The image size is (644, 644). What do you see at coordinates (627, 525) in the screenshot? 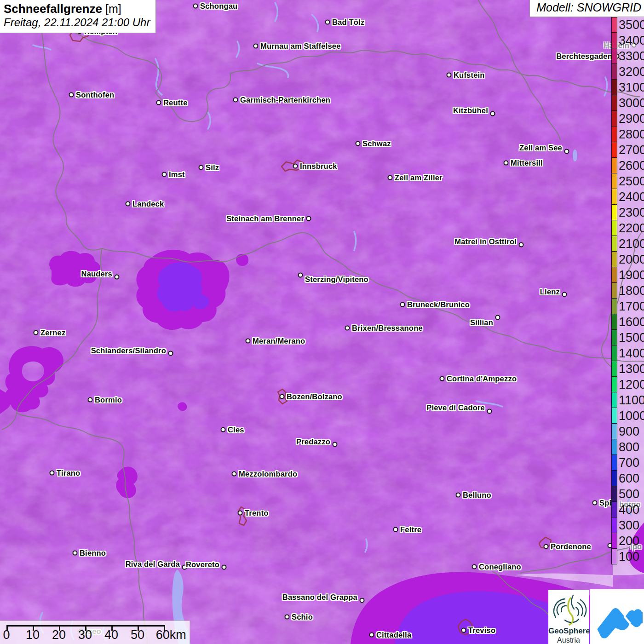
I see `colorbar-row: 300` at bounding box center [627, 525].